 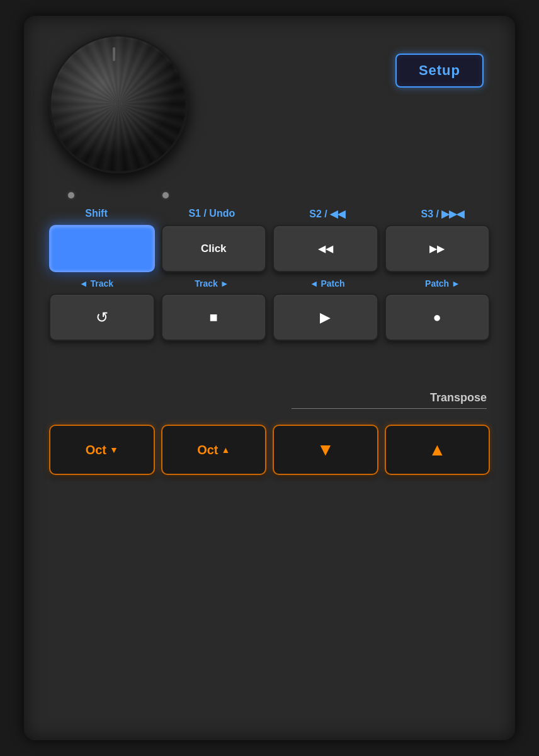 What do you see at coordinates (214, 248) in the screenshot?
I see `click-button: Click` at bounding box center [214, 248].